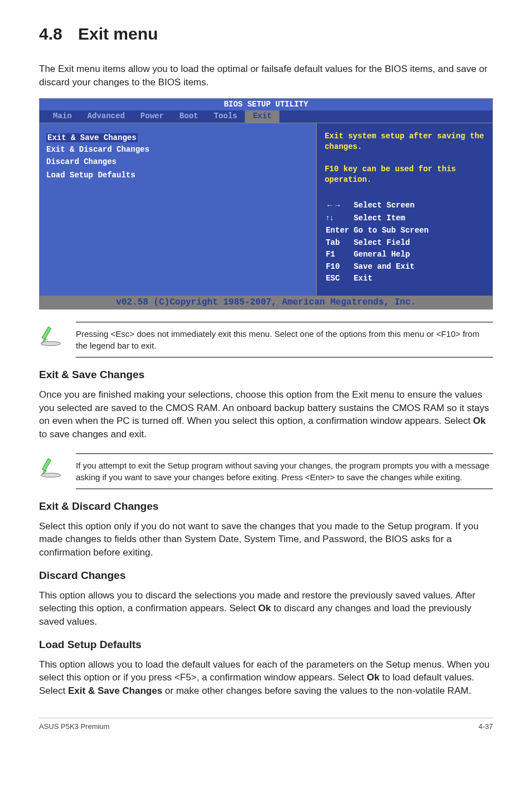  What do you see at coordinates (317, 690) in the screenshot?
I see `text: or make other changes before saving the …` at bounding box center [317, 690].